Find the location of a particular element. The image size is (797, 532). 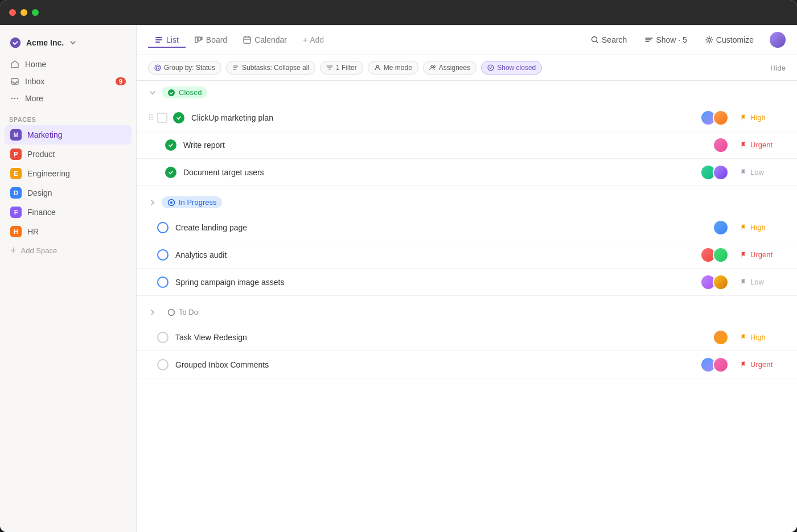

marketing-icon: M is located at coordinates (16, 135).